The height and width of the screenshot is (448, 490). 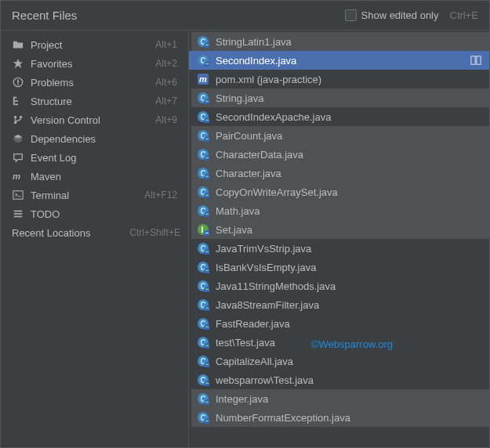 I want to click on file-item: CSecondIndex.java, so click(x=339, y=60).